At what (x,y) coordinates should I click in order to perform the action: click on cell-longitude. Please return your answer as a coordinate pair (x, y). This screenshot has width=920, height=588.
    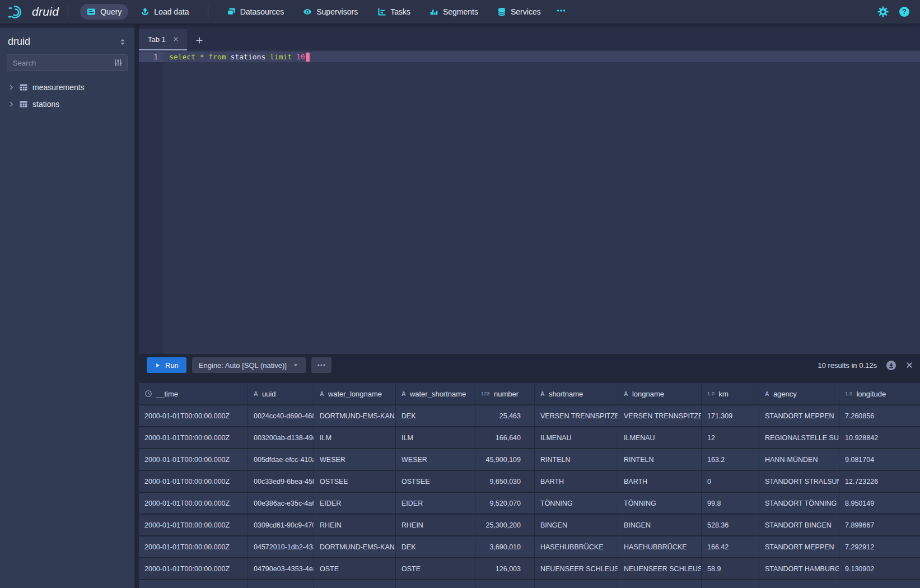
    Looking at the image, I should click on (880, 584).